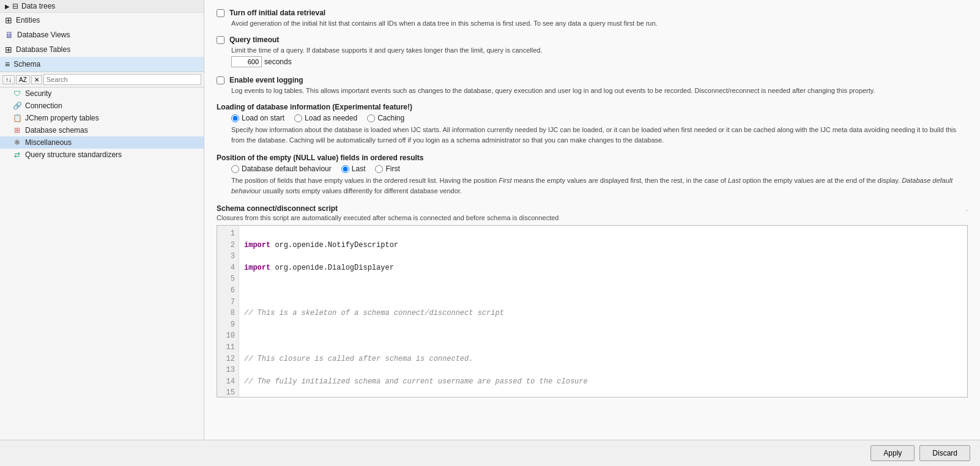 The width and height of the screenshot is (980, 466). I want to click on radio-last-input, so click(345, 169).